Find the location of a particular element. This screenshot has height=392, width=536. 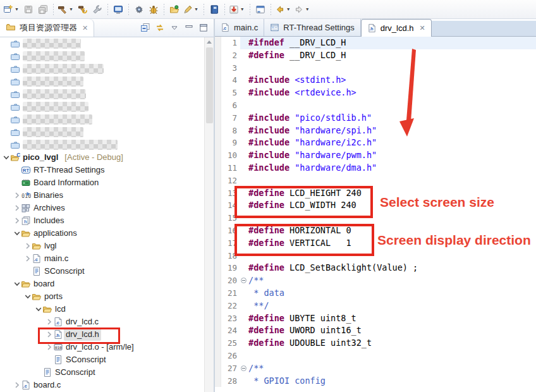

code-text: **/ is located at coordinates (392, 306).